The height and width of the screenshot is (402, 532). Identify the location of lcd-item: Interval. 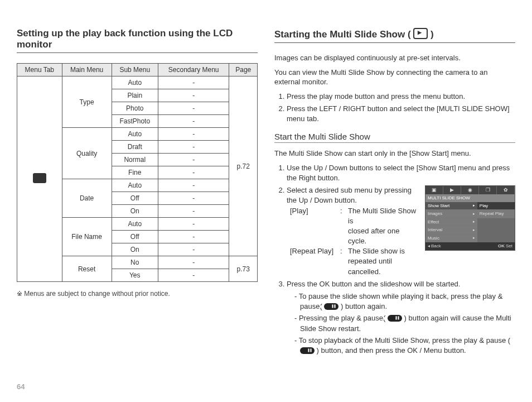
(435, 230).